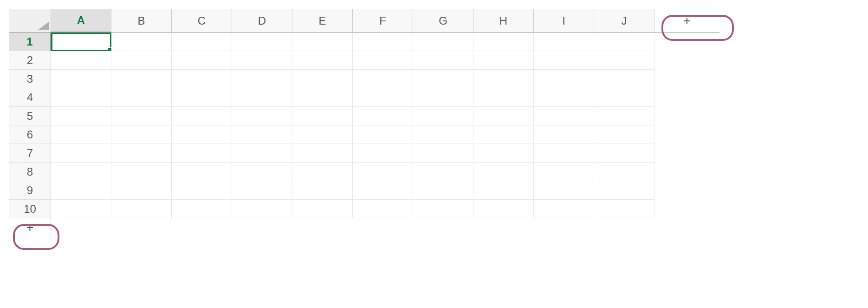 The height and width of the screenshot is (308, 868). I want to click on cell-i2, so click(564, 60).